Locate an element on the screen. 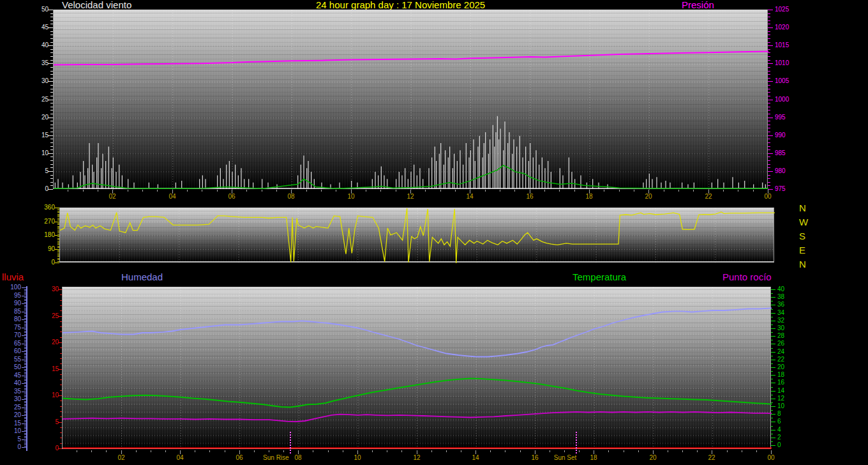 The image size is (868, 465). wind-direction-plot is located at coordinates (417, 235).